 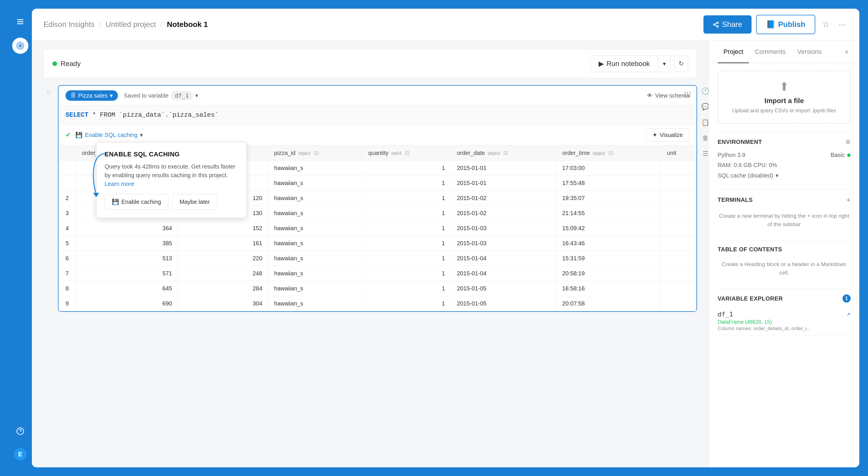 What do you see at coordinates (109, 135) in the screenshot?
I see `cache-label: 💾 Enable SQL caching ▾` at bounding box center [109, 135].